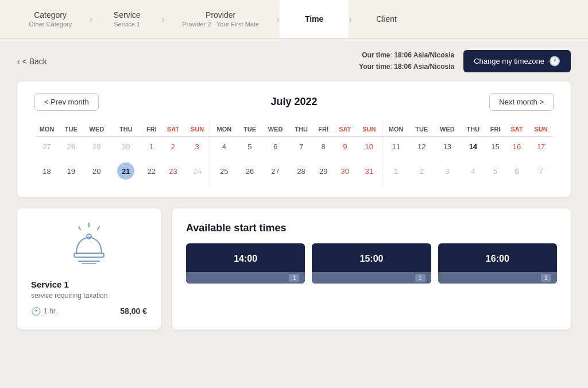  I want to click on table-row: 23, so click(173, 171).